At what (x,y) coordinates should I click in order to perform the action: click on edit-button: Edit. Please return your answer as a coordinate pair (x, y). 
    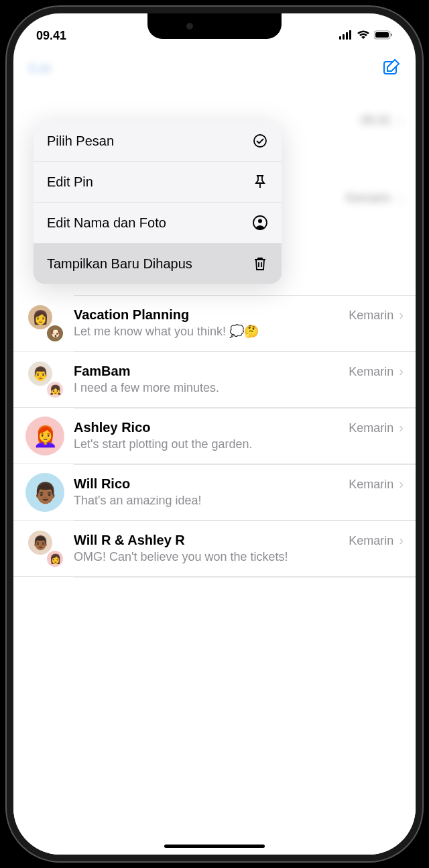
    Looking at the image, I should click on (40, 68).